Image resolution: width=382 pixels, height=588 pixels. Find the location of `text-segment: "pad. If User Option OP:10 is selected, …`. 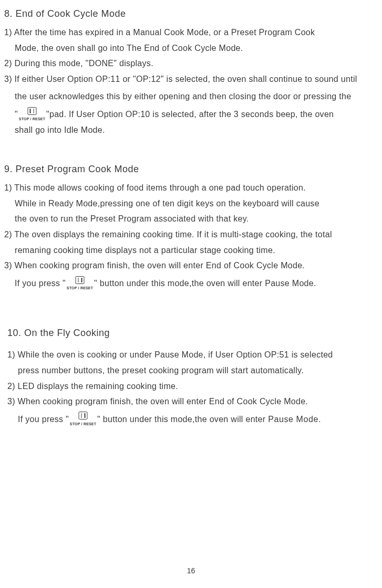

text-segment: "pad. If User Option OP:10 is selected, … is located at coordinates (190, 114).